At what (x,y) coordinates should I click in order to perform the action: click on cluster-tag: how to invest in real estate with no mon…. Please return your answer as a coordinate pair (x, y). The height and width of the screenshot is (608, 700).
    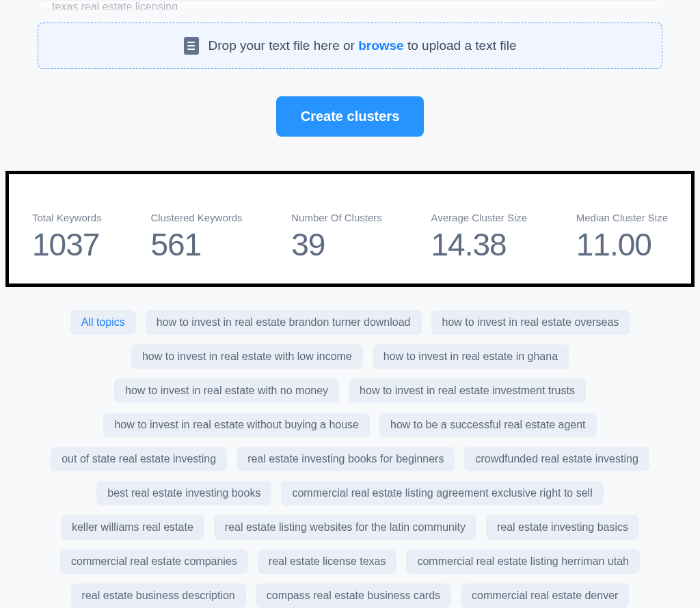
    Looking at the image, I should click on (227, 391).